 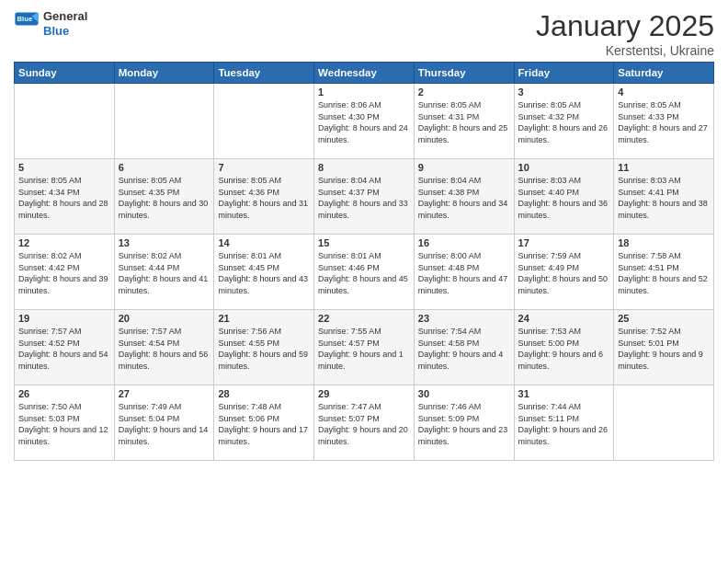 What do you see at coordinates (664, 349) in the screenshot?
I see `day-detail: Sunrise: 7:52 AM Sunset: 5:01 PM Dayligh…` at bounding box center [664, 349].